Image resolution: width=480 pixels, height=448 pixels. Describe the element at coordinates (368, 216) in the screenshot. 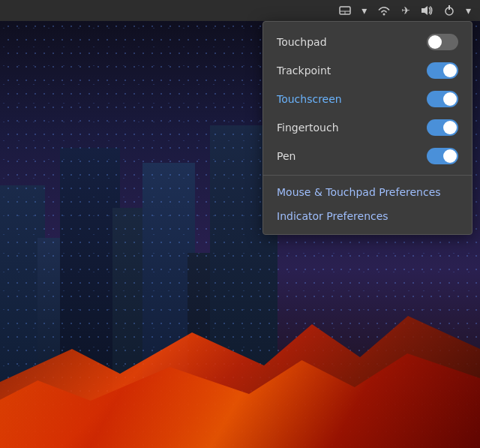

I see `indicator-prefs-link: Indicator Preferences` at that location.